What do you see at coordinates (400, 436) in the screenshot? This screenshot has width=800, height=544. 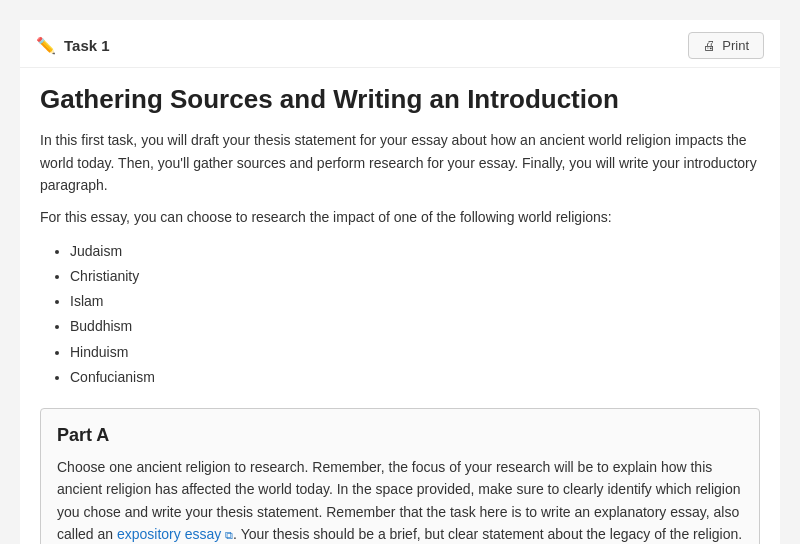 I see `part-a-heading: Part A` at bounding box center [400, 436].